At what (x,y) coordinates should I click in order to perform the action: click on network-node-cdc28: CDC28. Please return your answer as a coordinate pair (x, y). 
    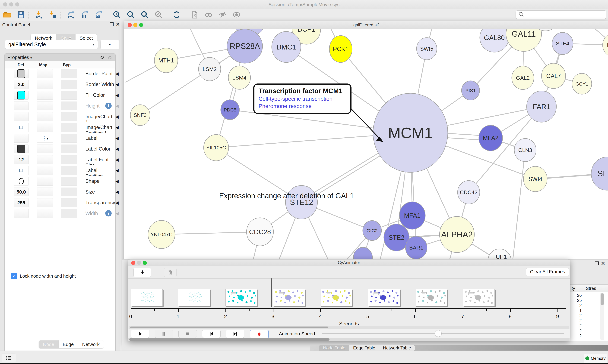
    Looking at the image, I should click on (260, 232).